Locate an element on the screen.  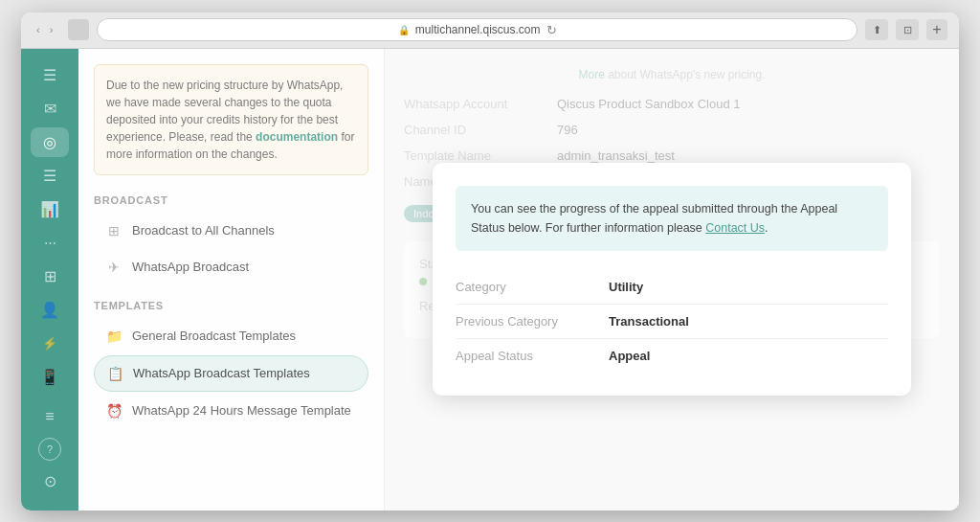
whatsapp-templates-icon: 📋 is located at coordinates (115, 374).